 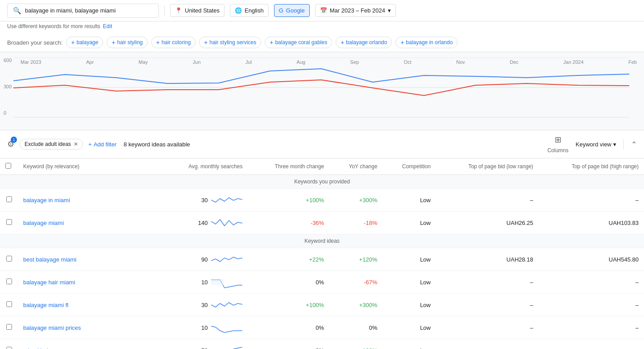 I want to click on exclude-adult-chip: Exclude adult ideas ✕, so click(x=51, y=144).